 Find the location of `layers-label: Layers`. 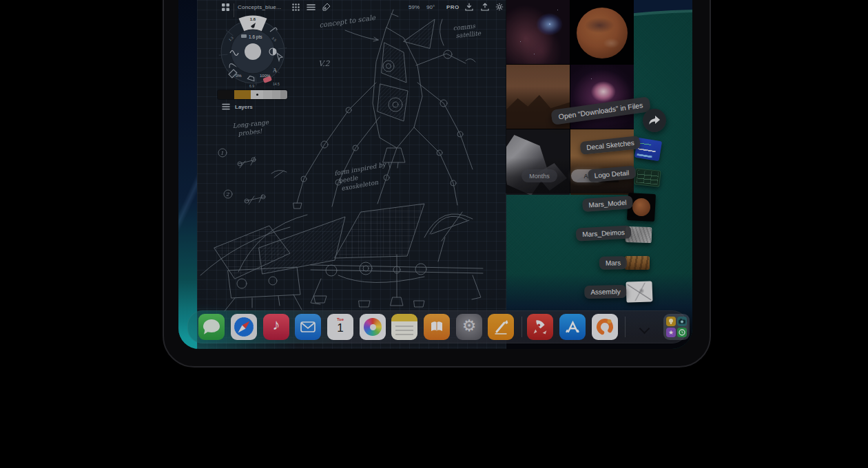

layers-label: Layers is located at coordinates (244, 107).